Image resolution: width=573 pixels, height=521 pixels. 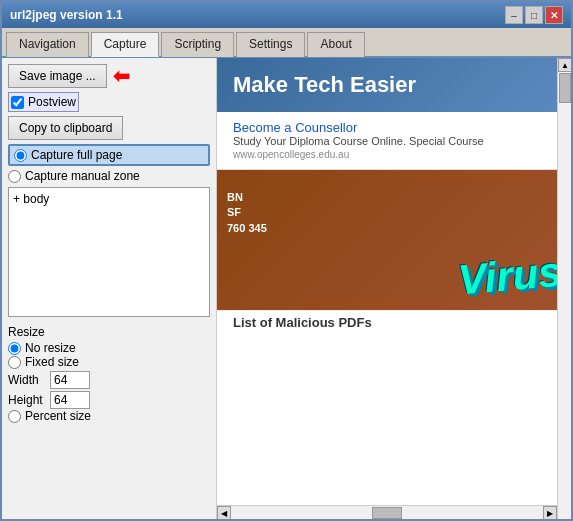 What do you see at coordinates (14, 176) in the screenshot?
I see `capture-manual-radio` at bounding box center [14, 176].